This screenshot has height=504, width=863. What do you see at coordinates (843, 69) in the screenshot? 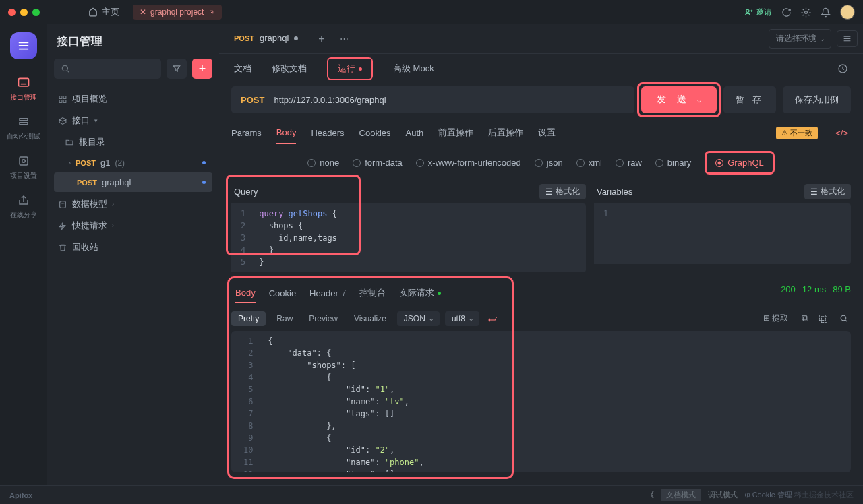
I see `history-button` at bounding box center [843, 69].